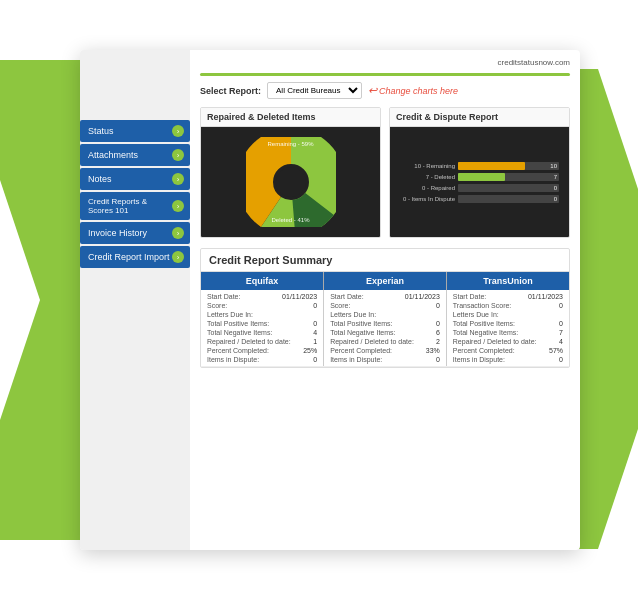  Describe the element at coordinates (428, 188) in the screenshot. I see `bar-label-repaired: 0 - Repaired` at that location.